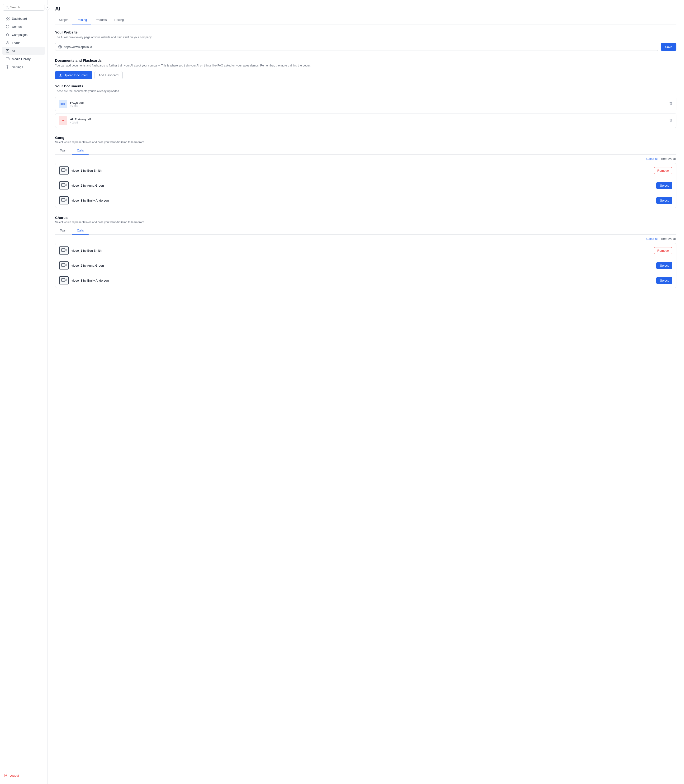 This screenshot has width=684, height=784. I want to click on gong-video-list: video_1 by Ben Smith Remove video_2 by A…, so click(366, 185).